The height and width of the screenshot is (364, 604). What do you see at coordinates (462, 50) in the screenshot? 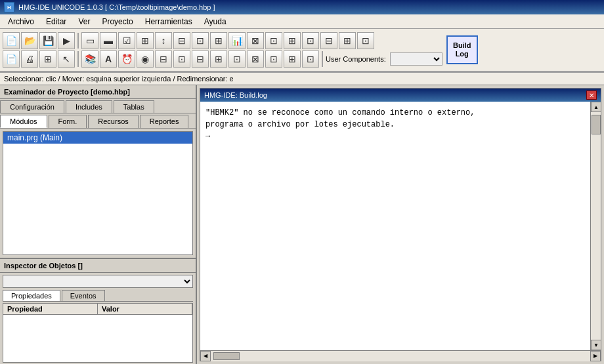
I see `build-log-button-label: BuildLog` at bounding box center [462, 50].